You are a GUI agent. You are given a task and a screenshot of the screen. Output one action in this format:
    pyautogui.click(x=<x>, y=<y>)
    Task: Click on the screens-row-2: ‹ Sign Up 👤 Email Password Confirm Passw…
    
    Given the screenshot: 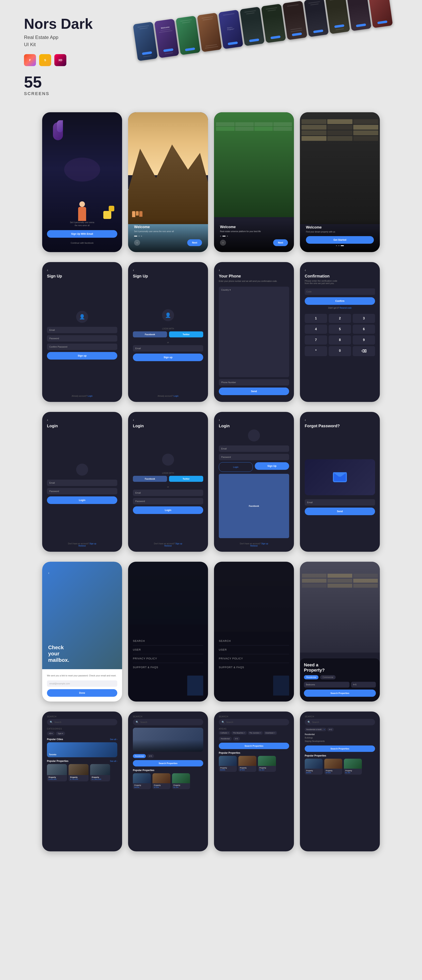 What is the action you would take?
    pyautogui.click(x=211, y=332)
    